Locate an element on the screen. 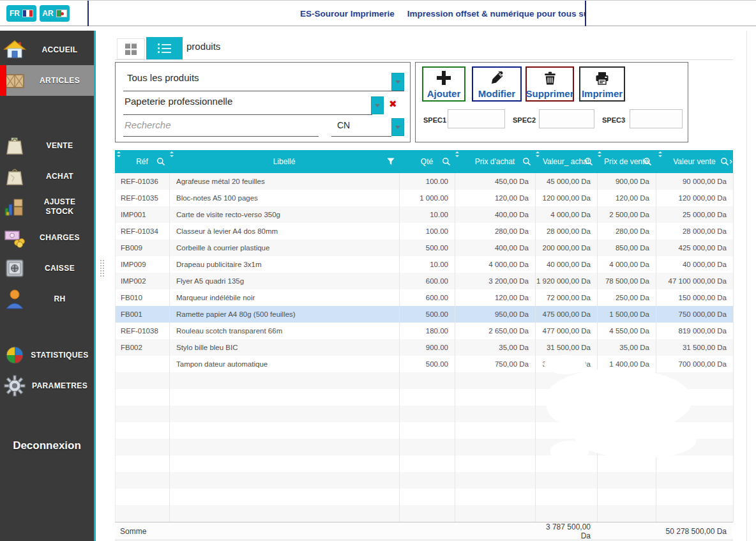 The height and width of the screenshot is (541, 756). sidebar-item-accueil: ACCUEIL is located at coordinates (47, 50).